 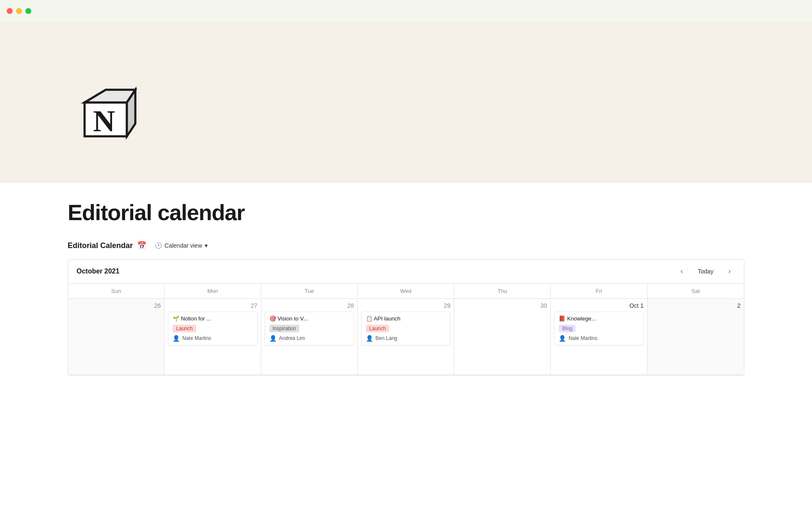 What do you see at coordinates (406, 338) in the screenshot?
I see `card-author-ben: 👤 Ben Lang` at bounding box center [406, 338].